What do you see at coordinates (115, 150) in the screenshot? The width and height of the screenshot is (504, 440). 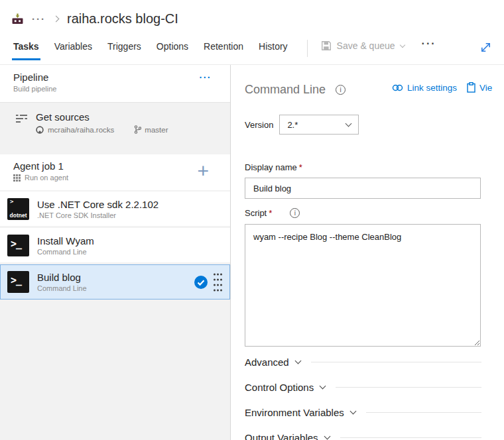 I see `panel-gap` at bounding box center [115, 150].